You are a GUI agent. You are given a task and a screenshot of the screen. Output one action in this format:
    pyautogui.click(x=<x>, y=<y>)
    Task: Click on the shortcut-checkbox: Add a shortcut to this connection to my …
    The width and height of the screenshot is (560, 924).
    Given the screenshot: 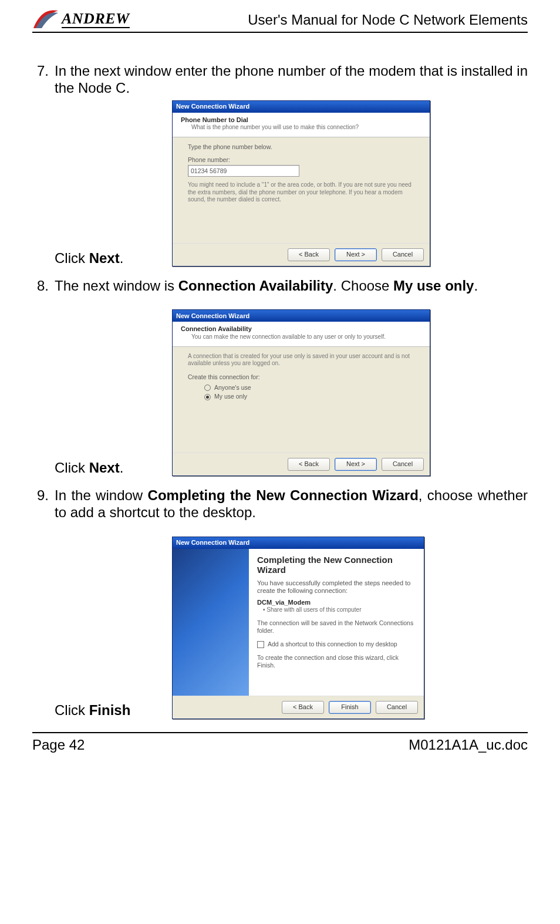 What is the action you would take?
    pyautogui.click(x=336, y=645)
    